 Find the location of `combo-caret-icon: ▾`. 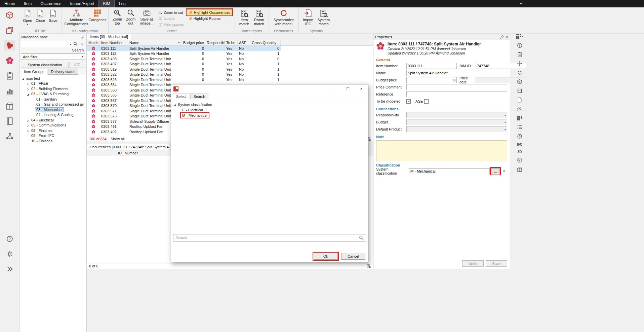

combo-caret-icon: ▾ is located at coordinates (71, 44).